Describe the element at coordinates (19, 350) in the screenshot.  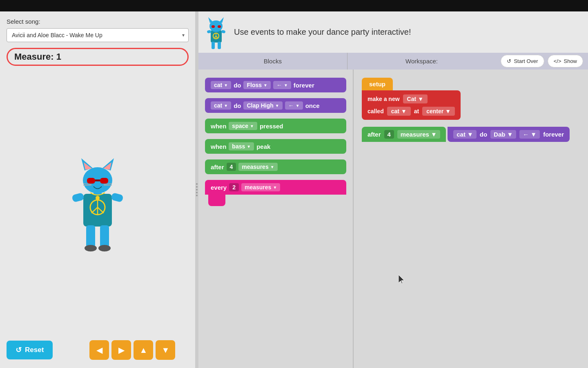
I see `reset-icon: ↺` at that location.